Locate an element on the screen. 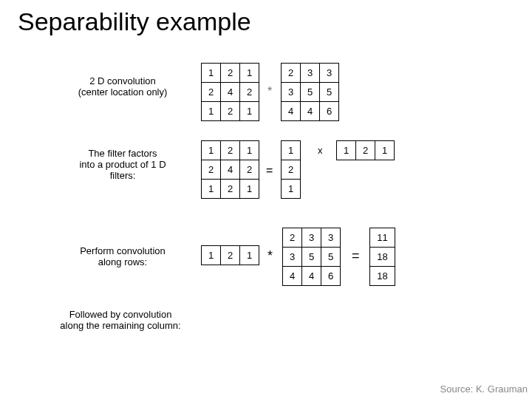  label-line: The filter factors is located at coordinates (123, 154).